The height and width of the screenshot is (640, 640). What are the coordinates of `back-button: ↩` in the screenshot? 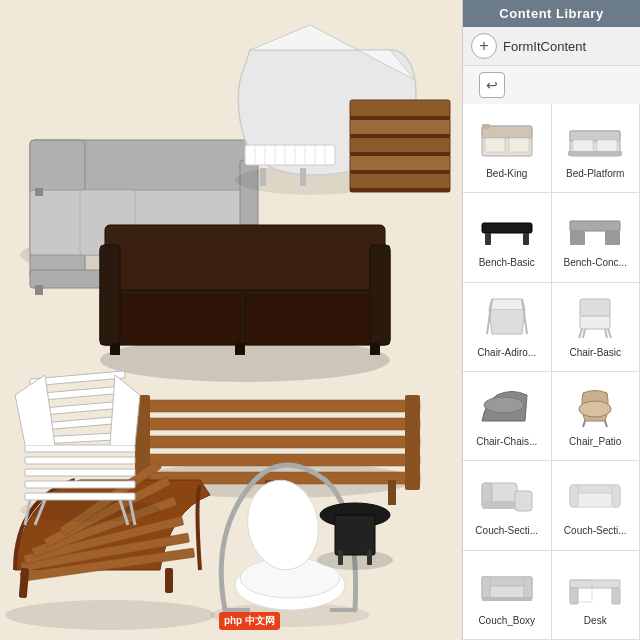 It's located at (492, 85).